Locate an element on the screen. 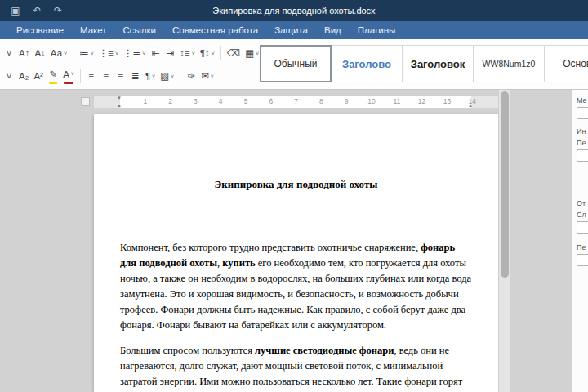 Image resolution: width=588 pixels, height=392 pixels. superscript-icon: А² is located at coordinates (38, 76).